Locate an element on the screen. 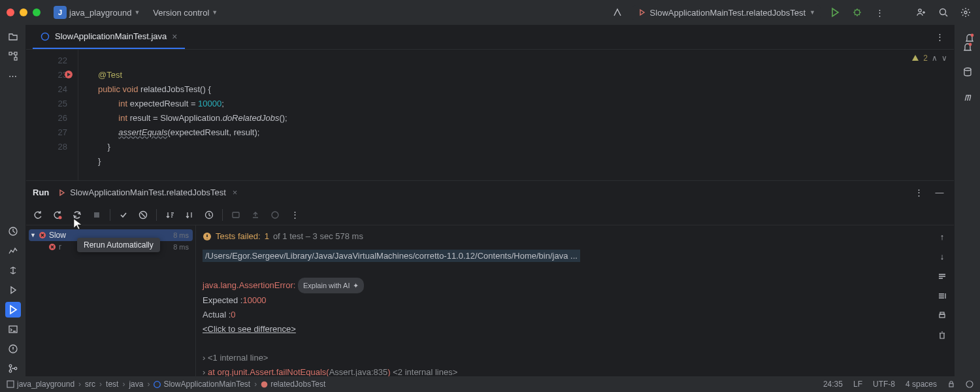 The width and height of the screenshot is (980, 392). close-run-tab: × is located at coordinates (235, 192).